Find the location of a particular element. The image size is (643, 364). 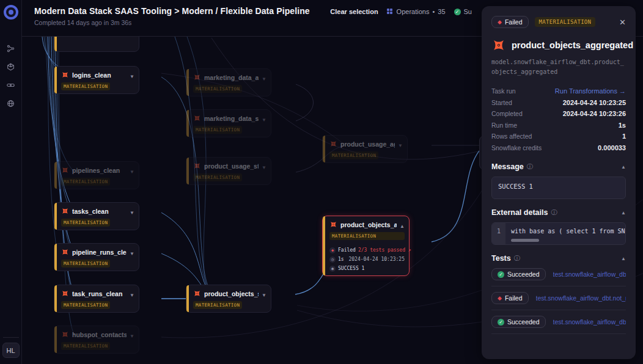

node-title: pipeline_runs_clean is located at coordinates (99, 252).